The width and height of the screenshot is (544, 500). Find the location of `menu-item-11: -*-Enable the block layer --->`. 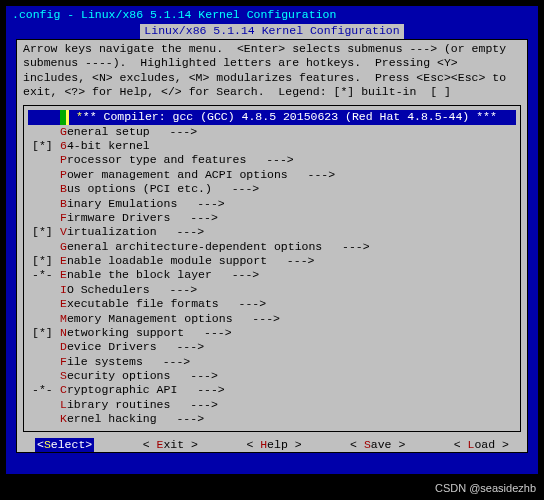

menu-item-11: -*-Enable the block layer ---> is located at coordinates (272, 275).